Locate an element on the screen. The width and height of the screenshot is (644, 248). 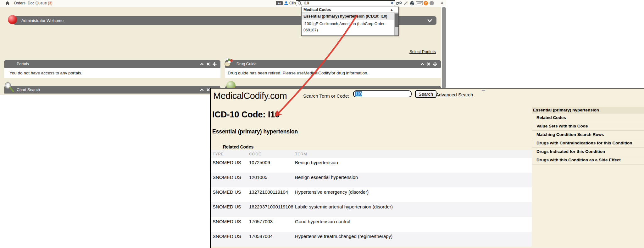
chevron-down-icon is located at coordinates (430, 21).